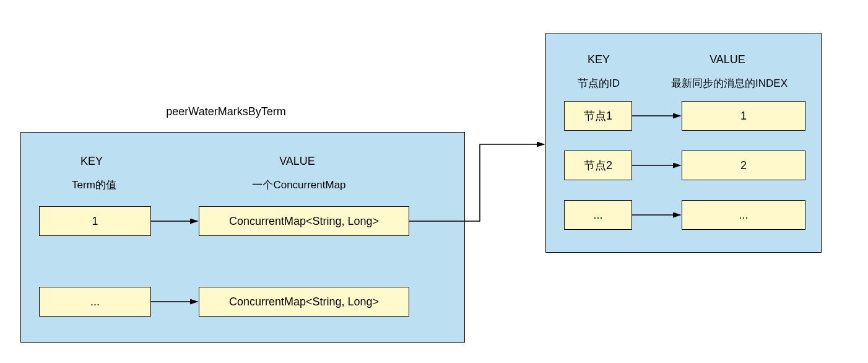 The width and height of the screenshot is (868, 363). What do you see at coordinates (95, 221) in the screenshot?
I see `left-key-cell: 1` at bounding box center [95, 221].